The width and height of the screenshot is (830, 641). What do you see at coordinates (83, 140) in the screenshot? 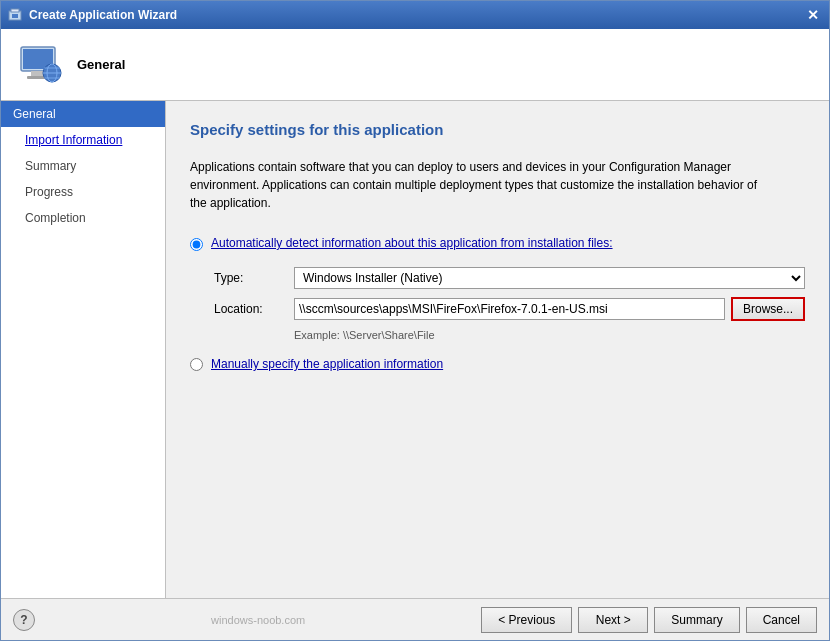
I see `sidebar-item-import-information: Import Information` at bounding box center [83, 140].